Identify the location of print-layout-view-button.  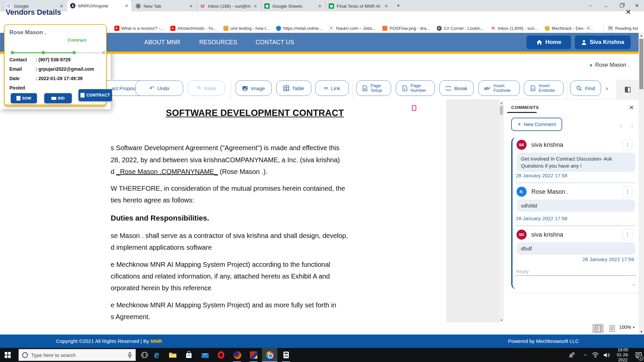
(598, 328).